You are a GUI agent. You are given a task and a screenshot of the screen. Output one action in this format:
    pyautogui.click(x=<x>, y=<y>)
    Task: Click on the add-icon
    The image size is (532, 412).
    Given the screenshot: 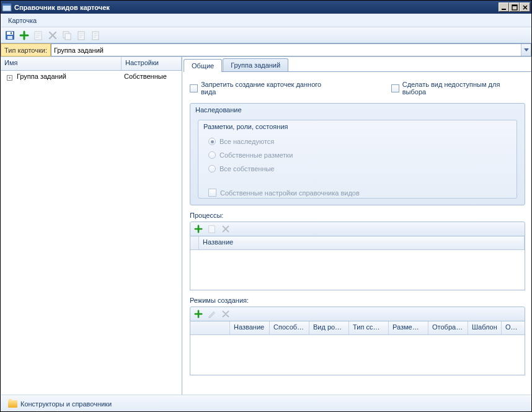 What is the action you would take?
    pyautogui.click(x=24, y=35)
    